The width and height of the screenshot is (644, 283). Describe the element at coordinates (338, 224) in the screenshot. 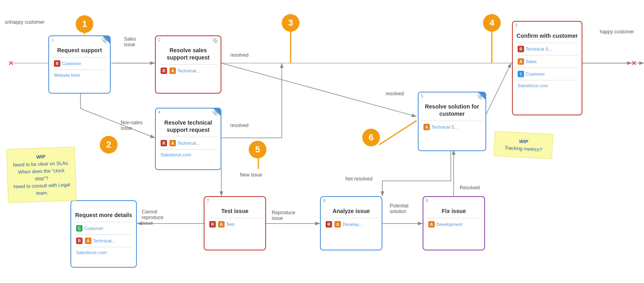

I see `badge-A8: A` at that location.